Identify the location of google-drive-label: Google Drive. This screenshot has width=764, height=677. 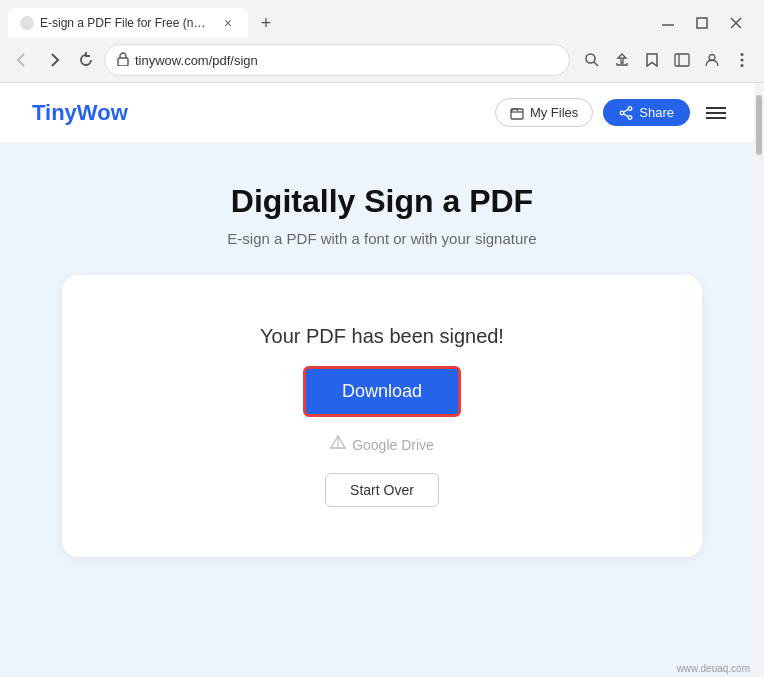
(393, 445).